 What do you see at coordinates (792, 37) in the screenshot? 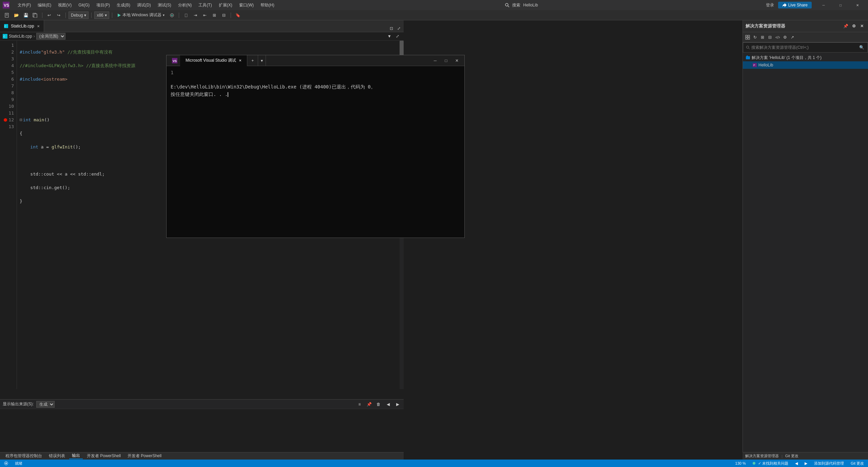
I see `sol-toolbar-btn-7: ↗` at bounding box center [792, 37].